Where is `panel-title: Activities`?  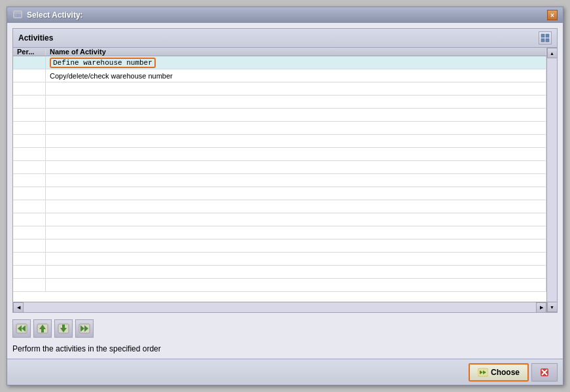 panel-title: Activities is located at coordinates (35, 38).